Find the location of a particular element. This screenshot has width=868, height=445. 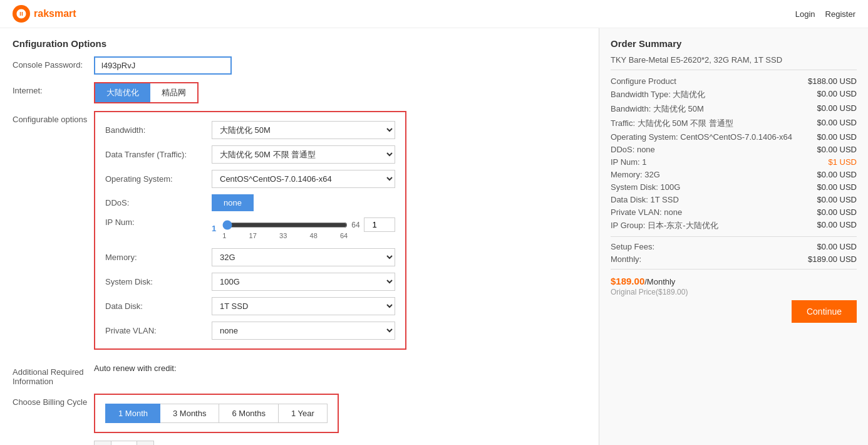

topnav: raksmart Login Register is located at coordinates (434, 14).